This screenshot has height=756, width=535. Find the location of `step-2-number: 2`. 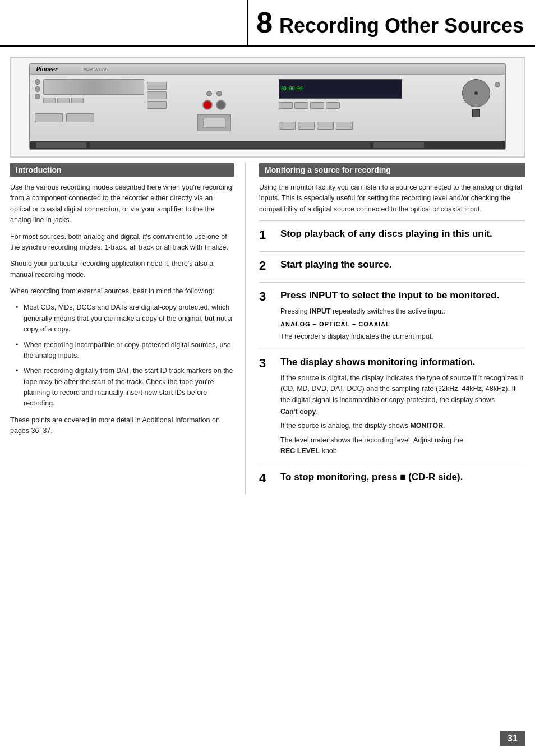

step-2-number: 2 is located at coordinates (266, 266).